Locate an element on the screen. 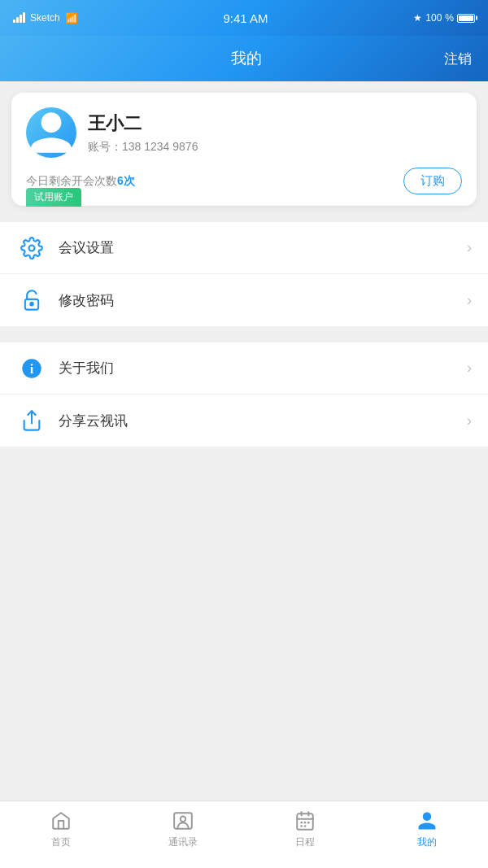  signal-icon is located at coordinates (20, 18).